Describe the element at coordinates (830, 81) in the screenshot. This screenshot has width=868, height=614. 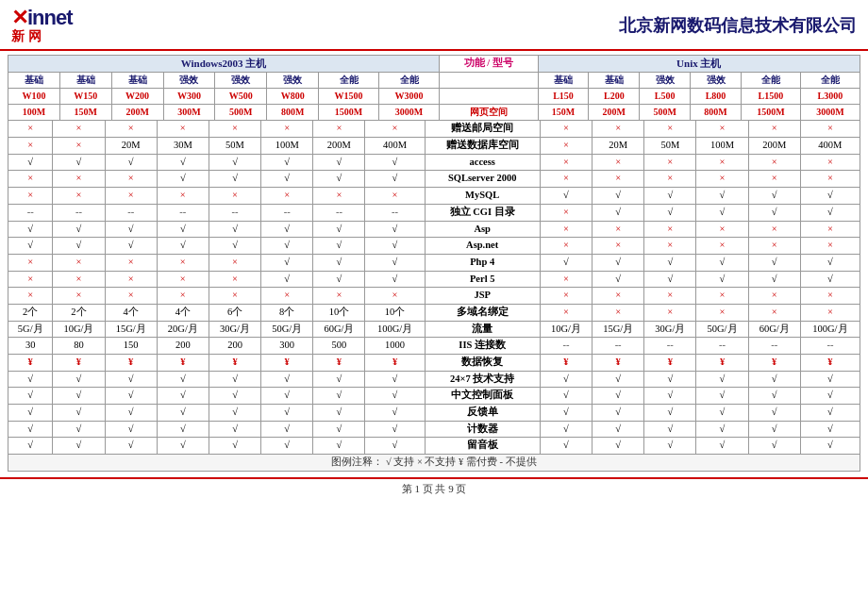
I see `unix-tier-6: 全能` at that location.